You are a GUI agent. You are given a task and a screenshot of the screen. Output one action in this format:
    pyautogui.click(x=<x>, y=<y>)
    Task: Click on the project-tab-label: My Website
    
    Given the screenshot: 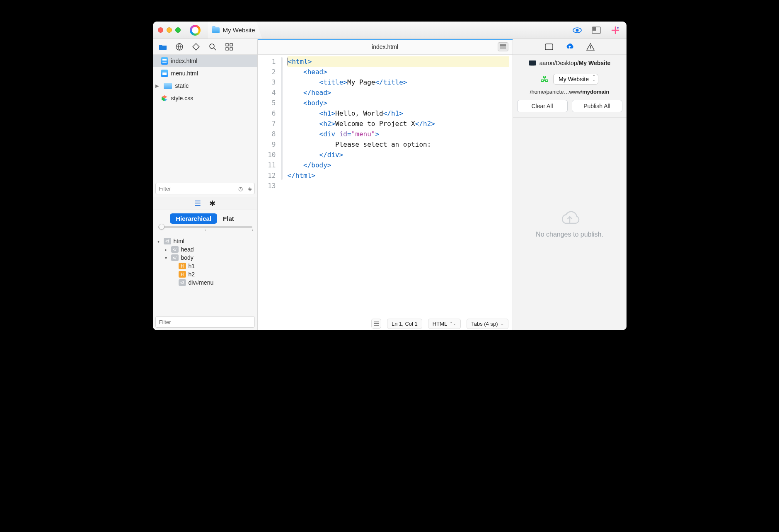 What is the action you would take?
    pyautogui.click(x=239, y=30)
    